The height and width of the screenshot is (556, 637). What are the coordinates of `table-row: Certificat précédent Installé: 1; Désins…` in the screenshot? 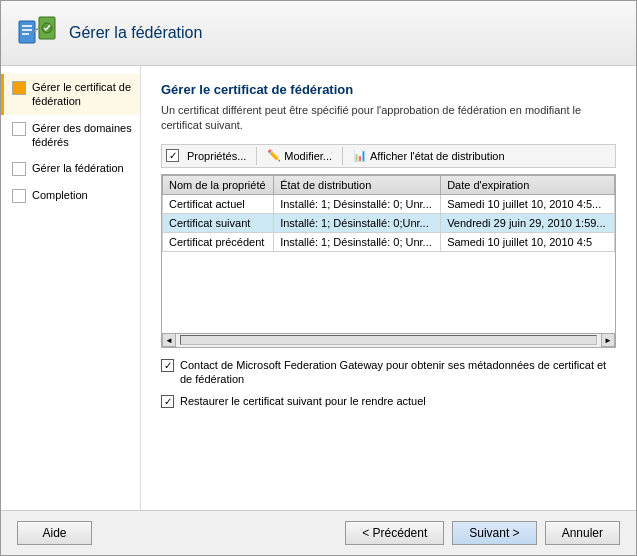 It's located at (389, 242).